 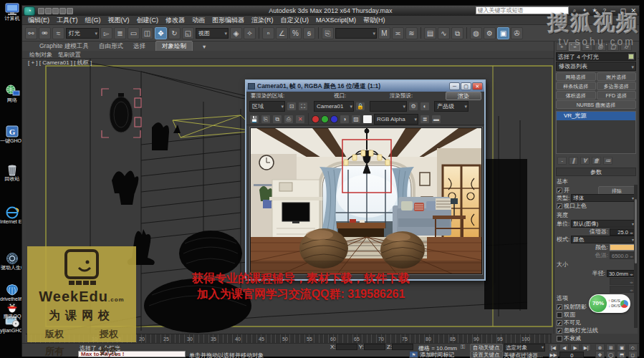 What do you see at coordinates (328, 33) in the screenshot?
I see `named-selection-sets-icon: ⎘` at bounding box center [328, 33].